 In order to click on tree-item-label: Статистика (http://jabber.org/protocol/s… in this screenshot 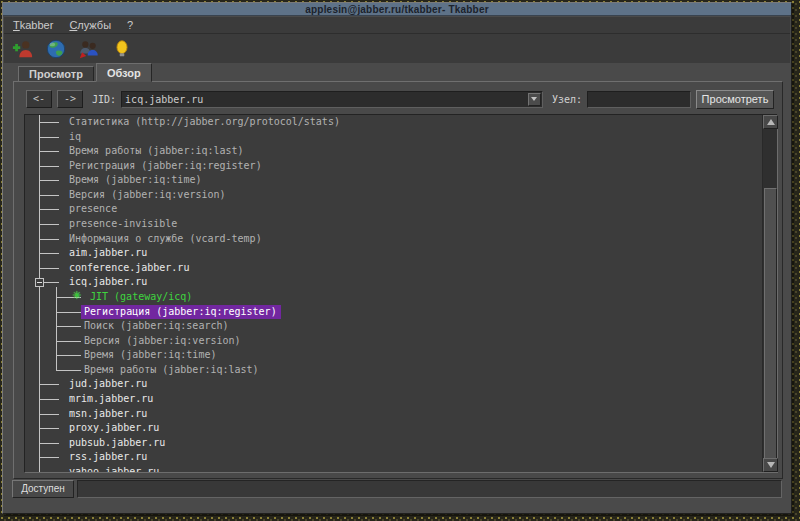, I will do `click(204, 122)`.